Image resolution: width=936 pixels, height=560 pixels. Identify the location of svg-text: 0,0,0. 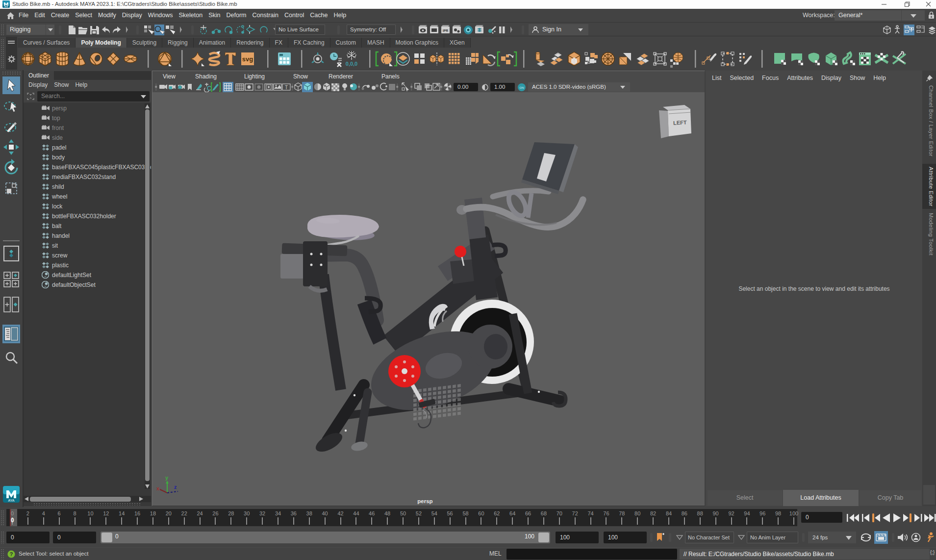
(352, 64).